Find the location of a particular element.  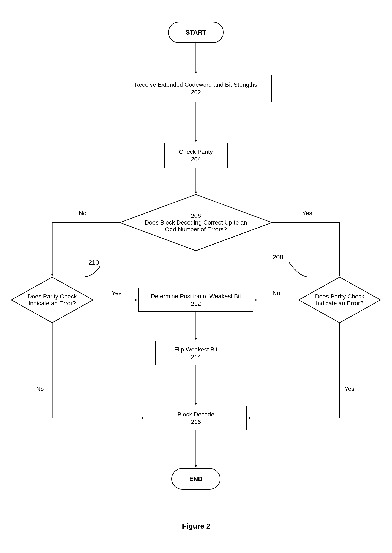

edge-label-right-yes: Yes is located at coordinates (350, 389).